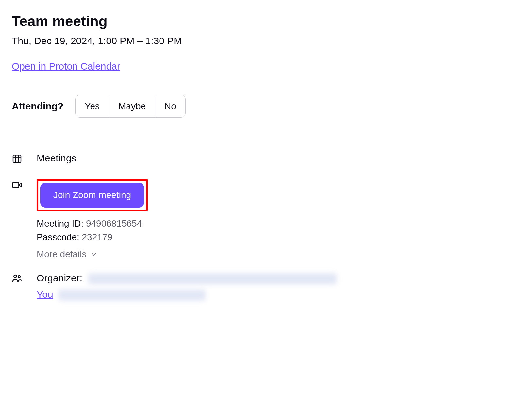 Image resolution: width=523 pixels, height=420 pixels. I want to click on event-title: Team meeting, so click(262, 21).